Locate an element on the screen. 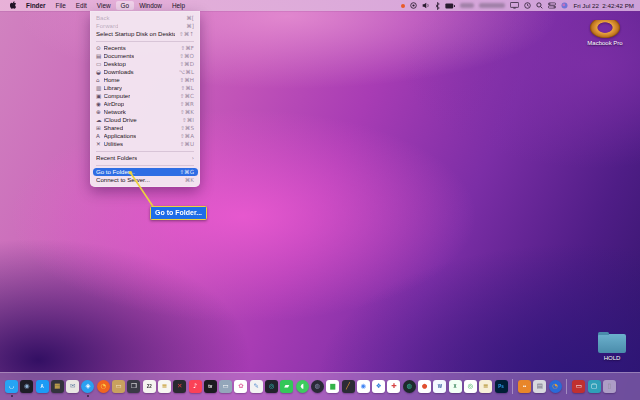  recording-indicator-icon is located at coordinates (403, 6).